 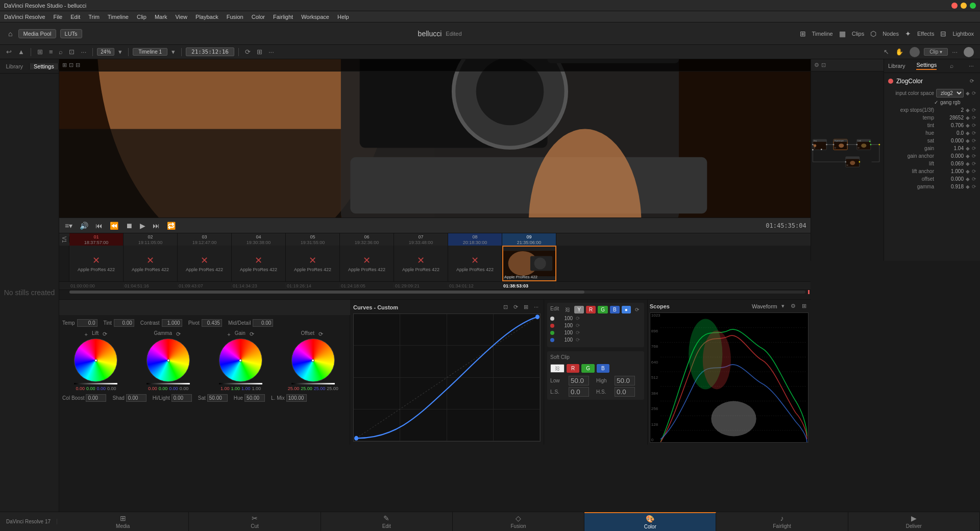 What do you see at coordinates (143, 226) in the screenshot?
I see `play-icon: ▶` at bounding box center [143, 226].